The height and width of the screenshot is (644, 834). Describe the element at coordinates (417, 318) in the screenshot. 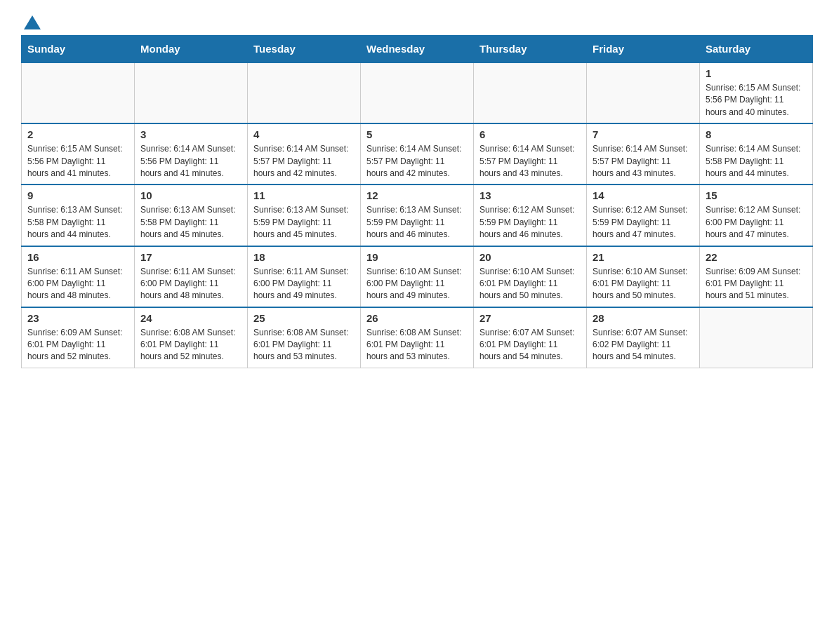

I see `day-number: 26` at that location.